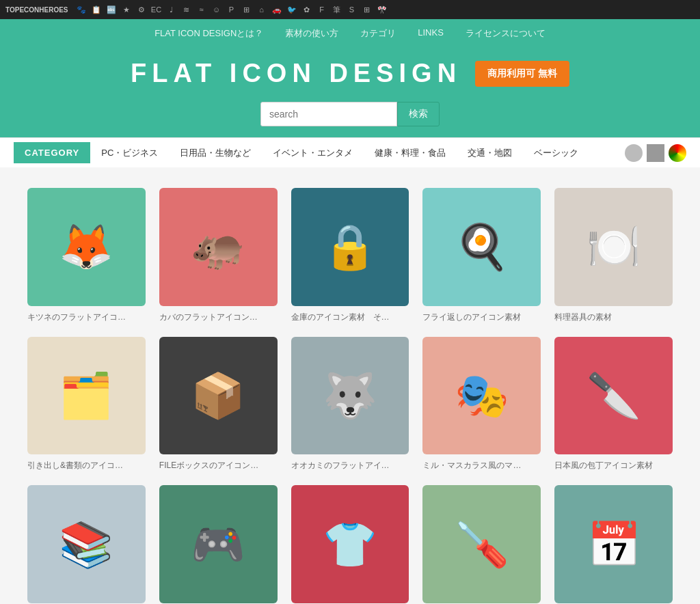 The width and height of the screenshot is (700, 604). What do you see at coordinates (614, 544) in the screenshot?
I see `icon-thumb-14: 📅` at bounding box center [614, 544].